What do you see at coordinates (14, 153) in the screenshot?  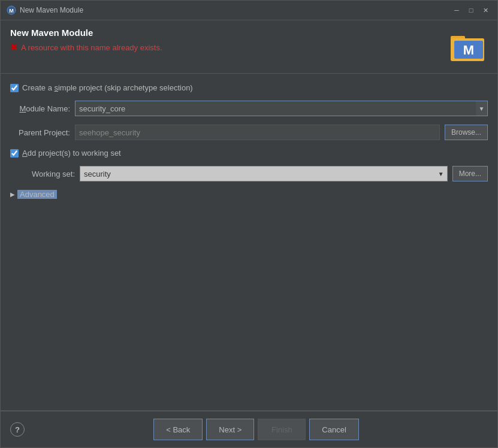 I see `working-set-checkbox` at bounding box center [14, 153].